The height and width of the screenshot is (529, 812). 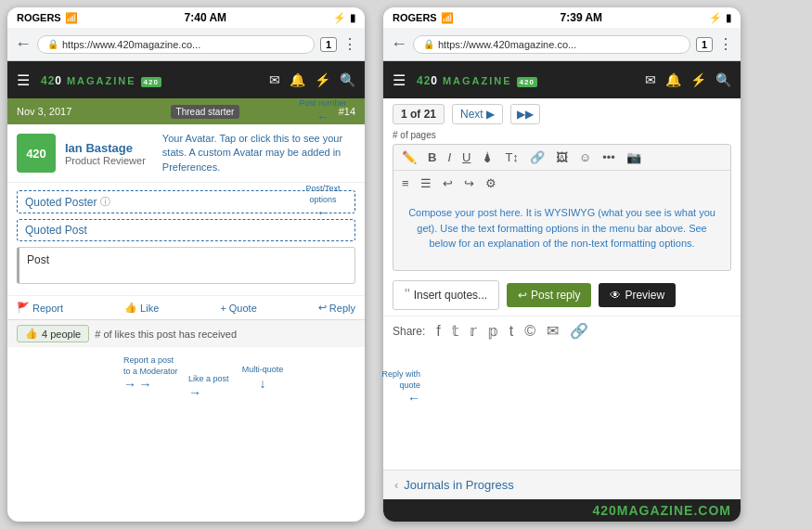 I want to click on email-icon: ✉, so click(x=553, y=330).